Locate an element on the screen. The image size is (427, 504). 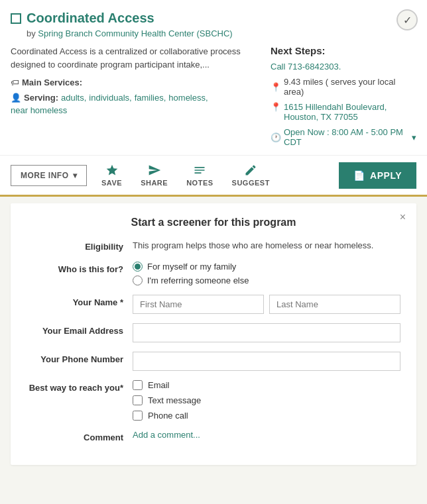
document-icon: 📄 is located at coordinates (359, 176).